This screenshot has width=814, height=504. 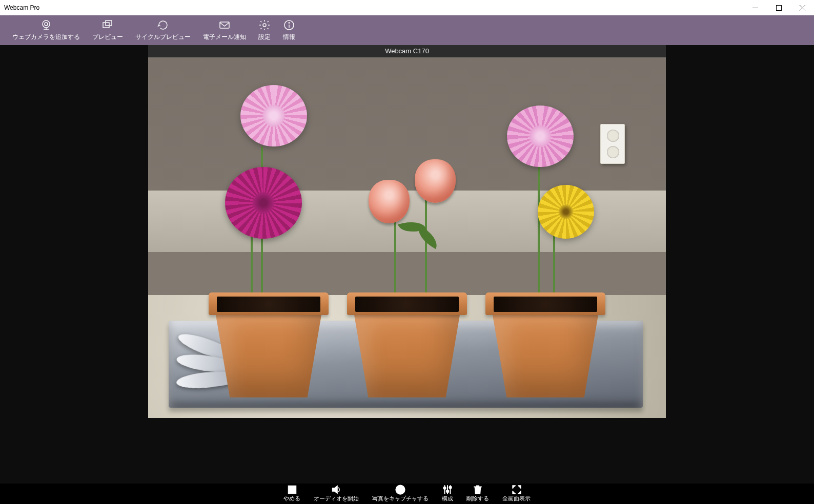 What do you see at coordinates (19, 8) in the screenshot?
I see `window-title: Webcam Pro` at bounding box center [19, 8].